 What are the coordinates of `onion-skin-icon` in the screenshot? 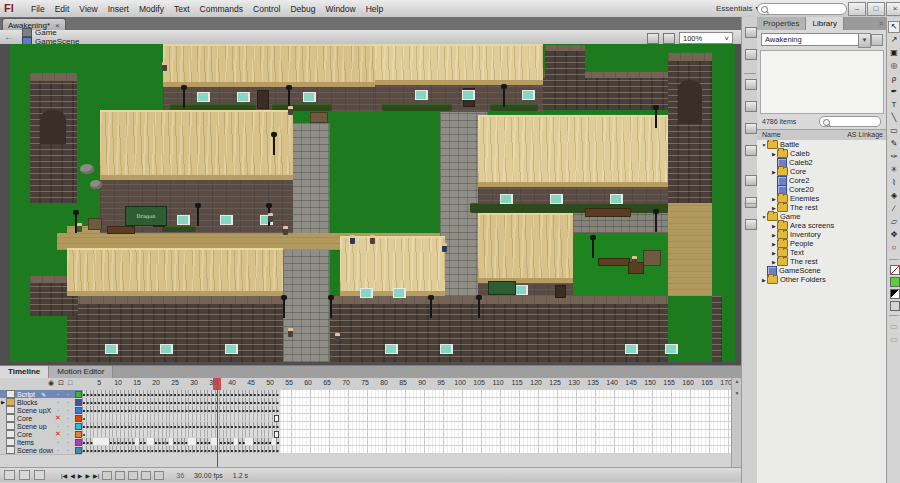 It's located at (120, 476).